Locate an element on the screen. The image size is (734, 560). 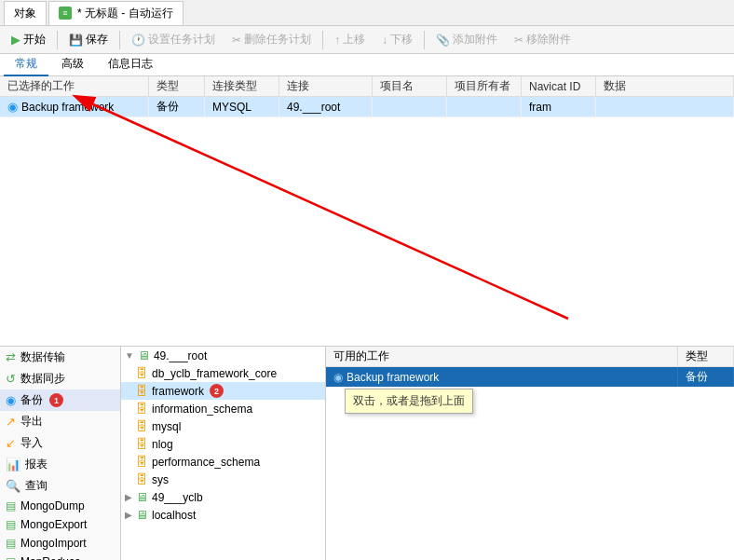
mongodump-icon: ▤ is located at coordinates (11, 506).